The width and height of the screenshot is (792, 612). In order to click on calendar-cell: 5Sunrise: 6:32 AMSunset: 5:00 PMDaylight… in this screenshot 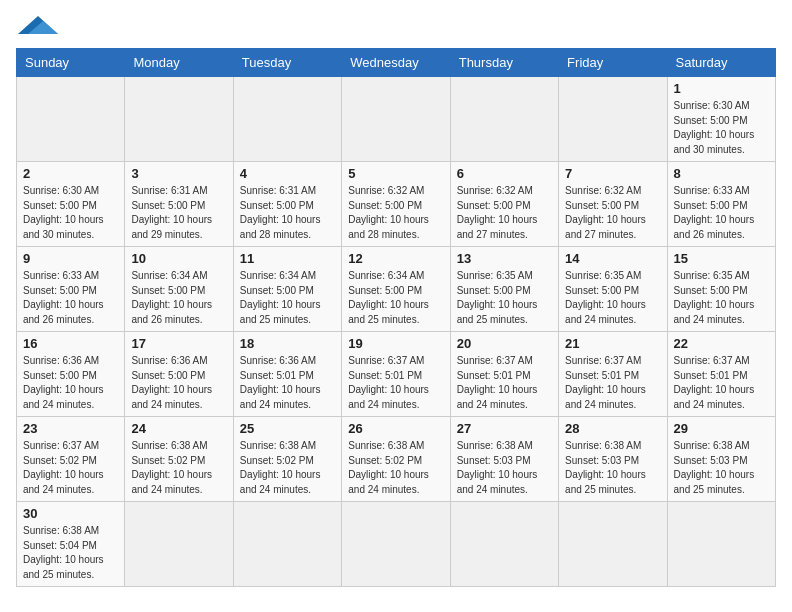, I will do `click(396, 204)`.